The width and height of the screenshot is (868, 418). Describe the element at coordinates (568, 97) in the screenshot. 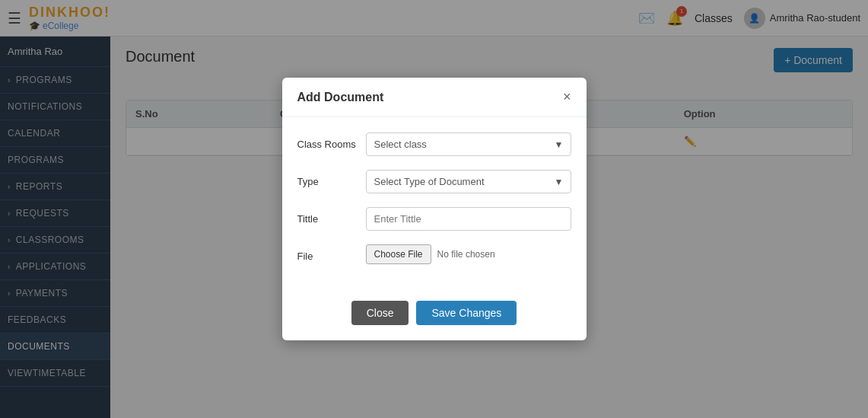

I see `modal-close-button: ×` at that location.